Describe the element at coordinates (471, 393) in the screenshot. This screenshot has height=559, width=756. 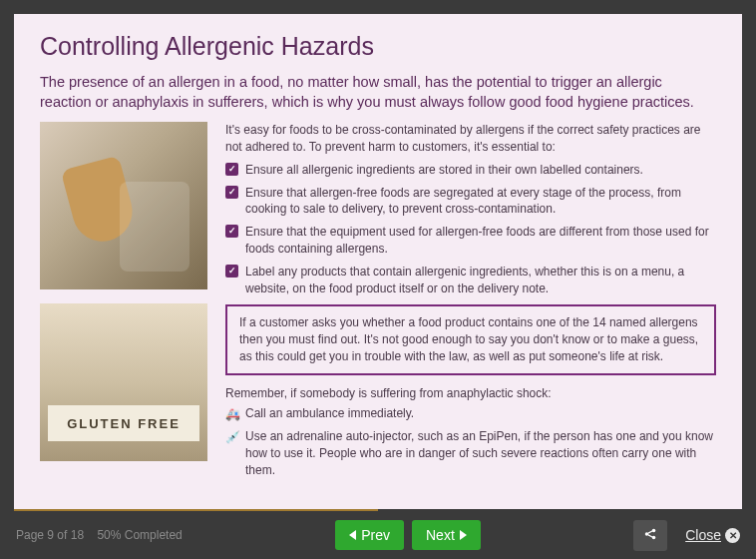
I see `remember-paragraph: Remember, if somebody is suffering from …` at that location.